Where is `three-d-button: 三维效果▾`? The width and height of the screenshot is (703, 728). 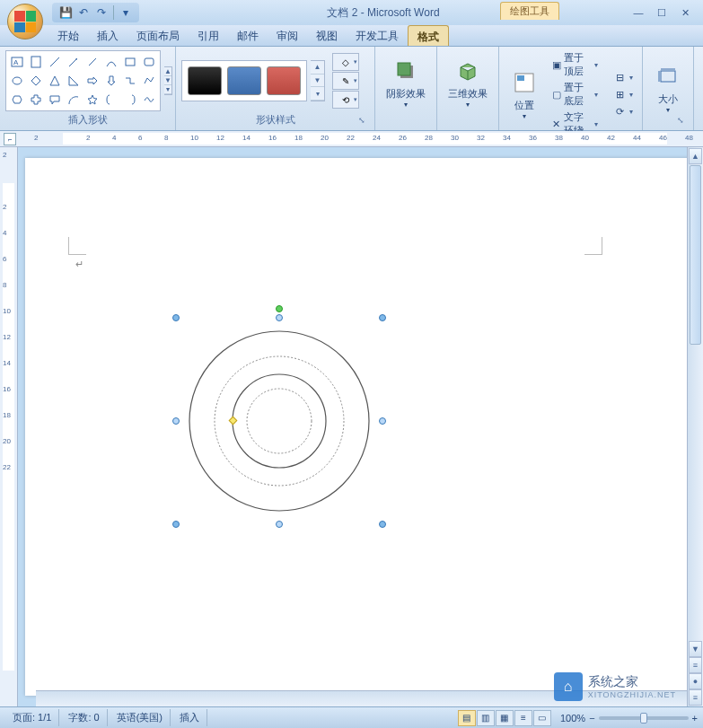
three-d-button: 三维效果▾ is located at coordinates (468, 83).